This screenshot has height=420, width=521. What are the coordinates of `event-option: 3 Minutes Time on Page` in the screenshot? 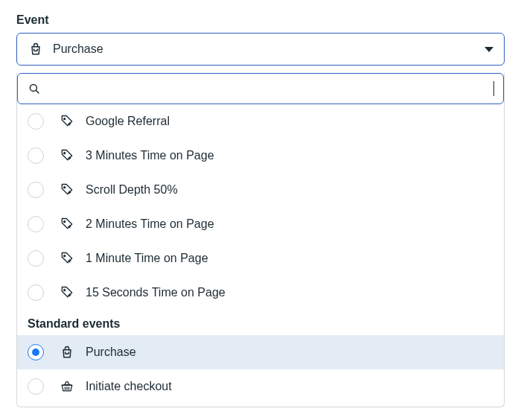 It's located at (260, 156).